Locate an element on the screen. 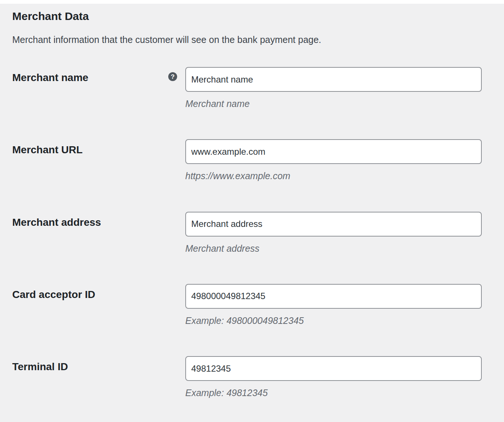  helper-text: Example: 498000049812345 is located at coordinates (334, 321).